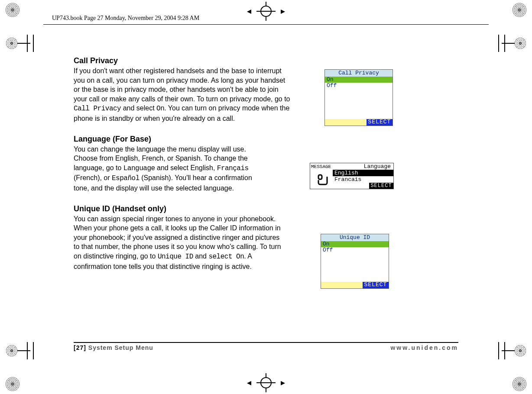  I want to click on page-footer: [27] System Setup Menu www.uniden.com, so click(266, 346).